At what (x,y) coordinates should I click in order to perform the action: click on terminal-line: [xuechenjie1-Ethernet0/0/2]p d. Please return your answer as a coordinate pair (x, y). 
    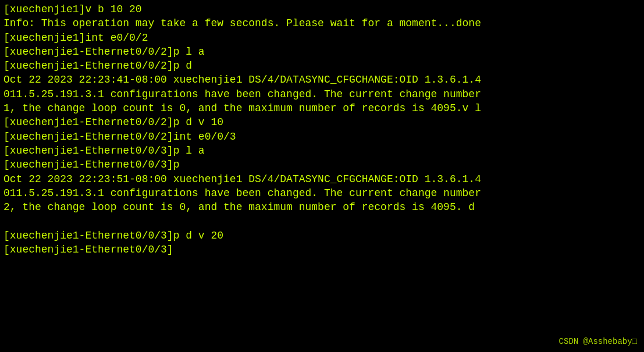
    Looking at the image, I should click on (322, 66).